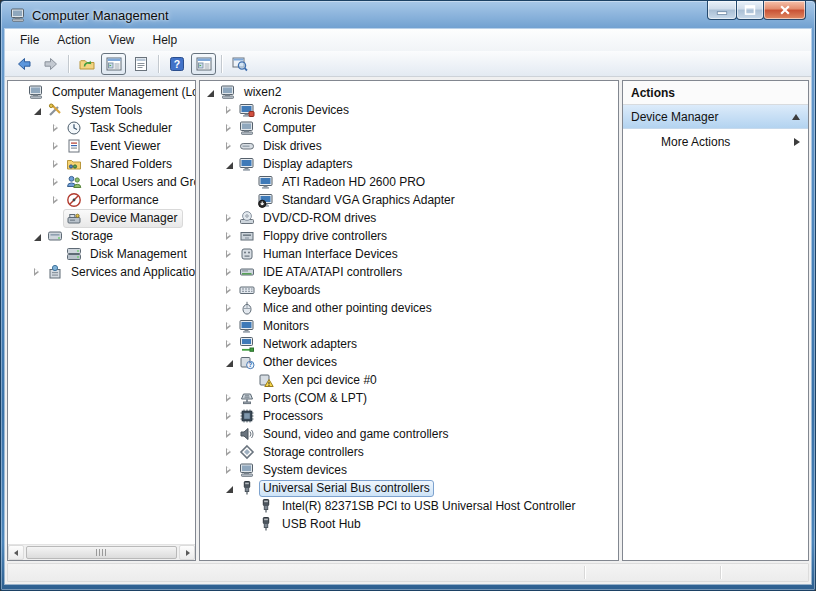 Image resolution: width=816 pixels, height=591 pixels. What do you see at coordinates (310, 344) in the screenshot?
I see `tree-item-label: Network adapters` at bounding box center [310, 344].